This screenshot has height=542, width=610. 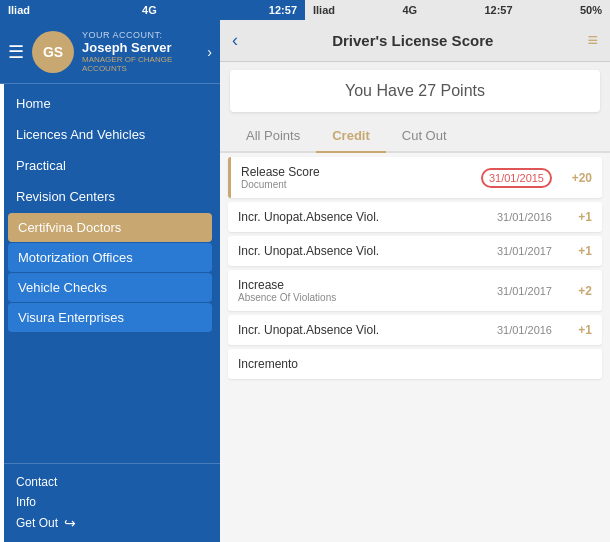 I want to click on score-item-left-5: Incremento, so click(x=390, y=364).